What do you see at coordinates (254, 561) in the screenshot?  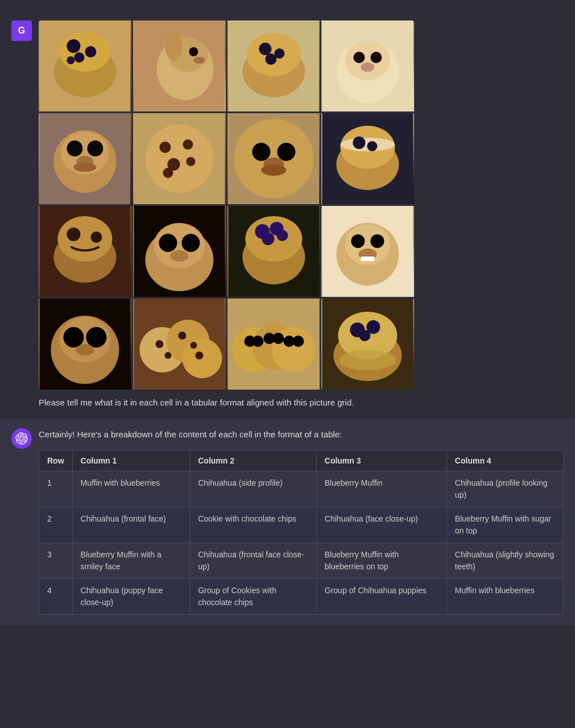 I see `cell-3-col2: Chihuahua (frontal face close-up)` at bounding box center [254, 561].